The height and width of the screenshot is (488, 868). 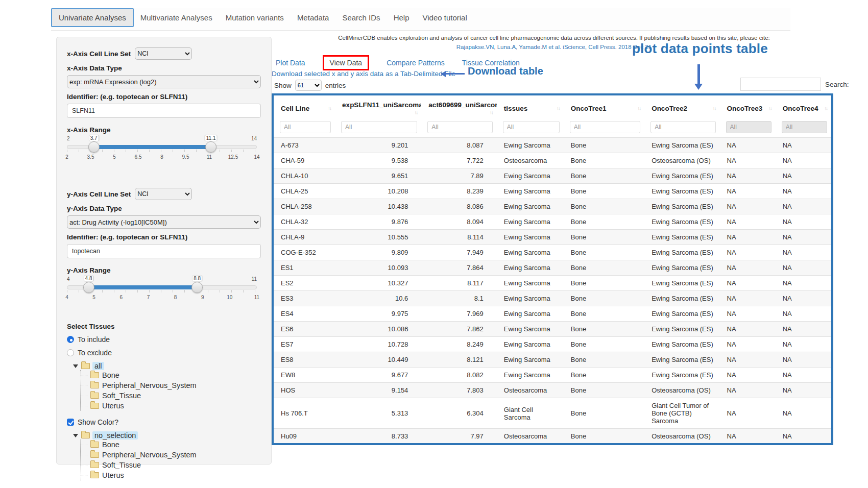 What do you see at coordinates (115, 435) in the screenshot?
I see `color-tree-root-label: no_selection` at bounding box center [115, 435].